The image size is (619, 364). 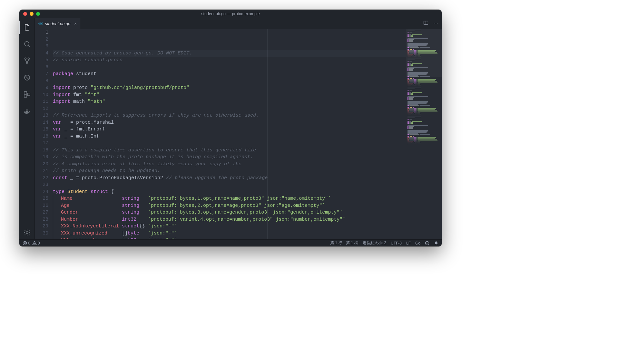 I want to click on window-minimize-button, so click(x=32, y=14).